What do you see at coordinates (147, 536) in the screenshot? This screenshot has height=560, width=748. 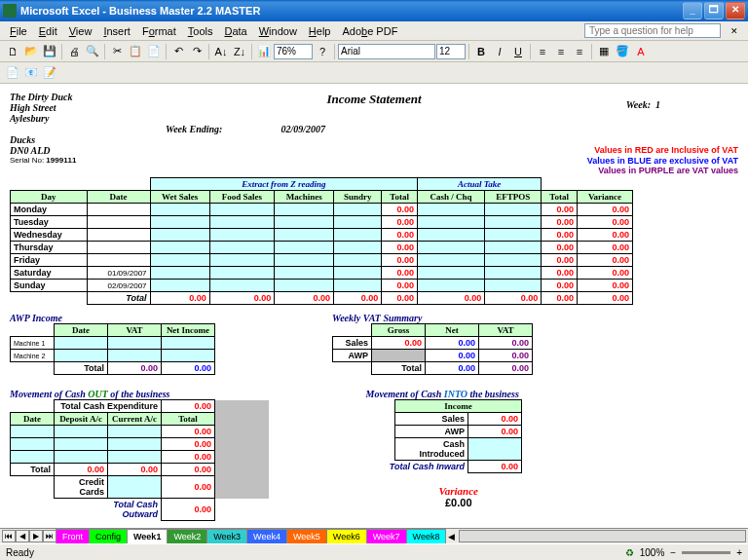 I see `tab-week1: Week1` at bounding box center [147, 536].